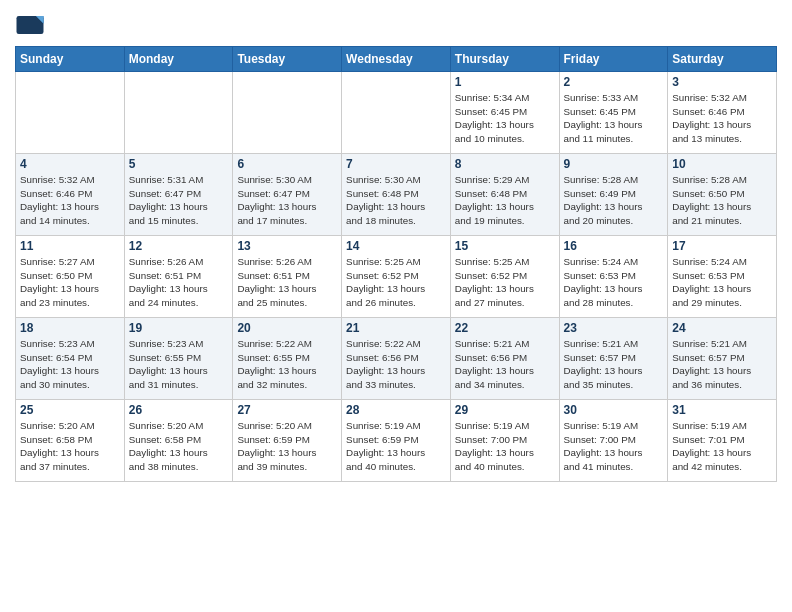 Image resolution: width=792 pixels, height=612 pixels. Describe the element at coordinates (396, 200) in the screenshot. I see `day-info: Sunrise: 5:30 AM Sunset: 6:48 PM Dayligh…` at that location.